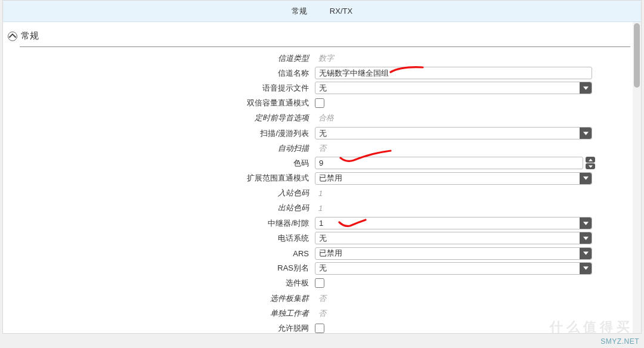 This screenshot has height=348, width=644. I want to click on select-ext-range: 已禁用, so click(453, 179).